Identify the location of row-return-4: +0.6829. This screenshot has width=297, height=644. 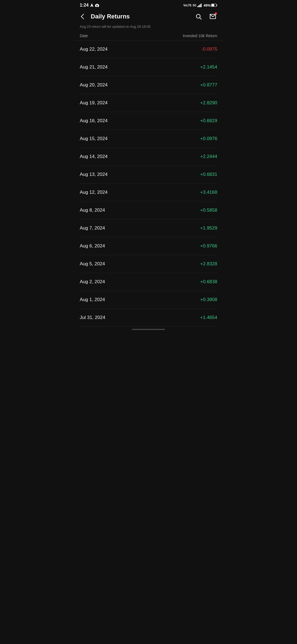
(209, 121).